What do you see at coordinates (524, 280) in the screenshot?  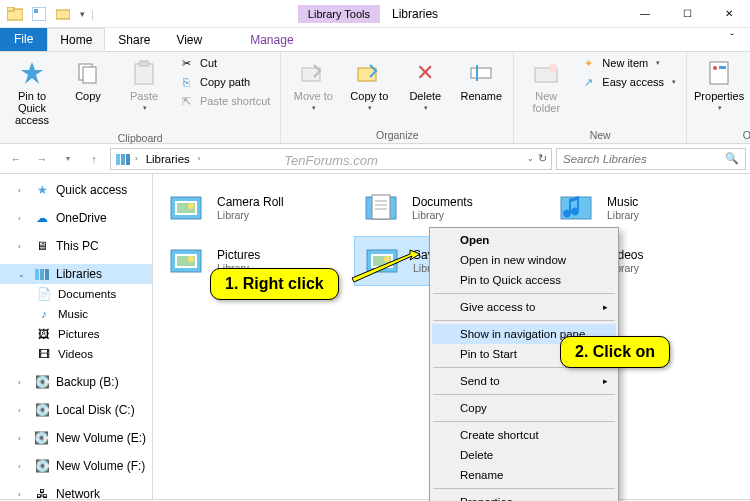 I see `ctx-pin-quick-access: Pin to Quick access` at bounding box center [524, 280].